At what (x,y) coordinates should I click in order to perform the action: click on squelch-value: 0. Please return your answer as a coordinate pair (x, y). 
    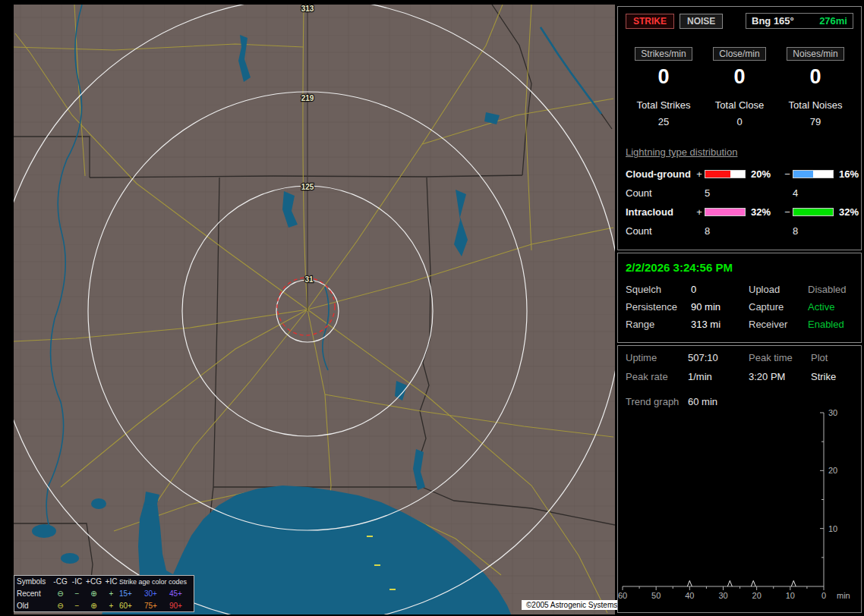
    Looking at the image, I should click on (720, 290).